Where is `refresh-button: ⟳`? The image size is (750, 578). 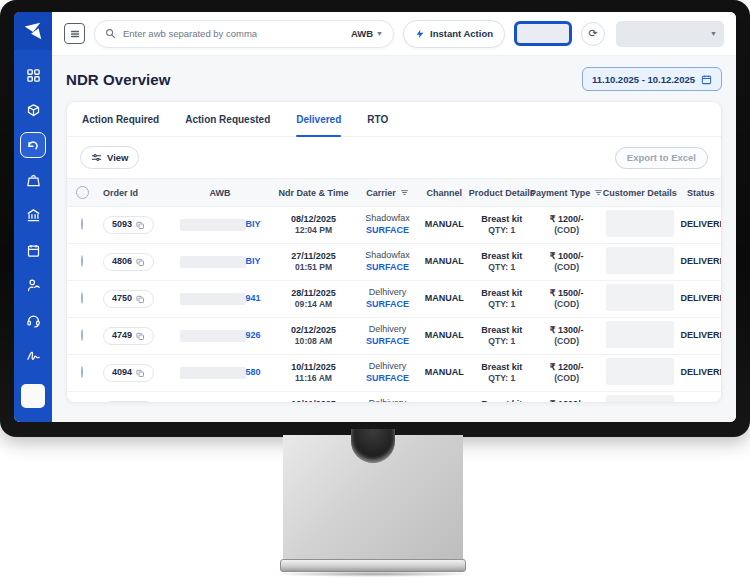 refresh-button: ⟳ is located at coordinates (593, 34).